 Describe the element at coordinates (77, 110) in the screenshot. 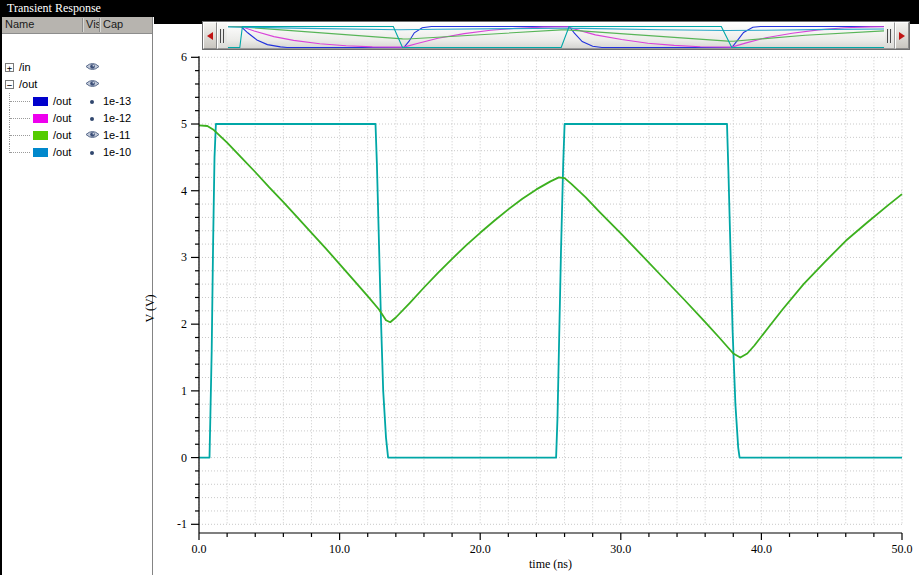

I see `signal-tree: +/in−/out/out1e-13/out1e-12/out1e-11/out…` at that location.